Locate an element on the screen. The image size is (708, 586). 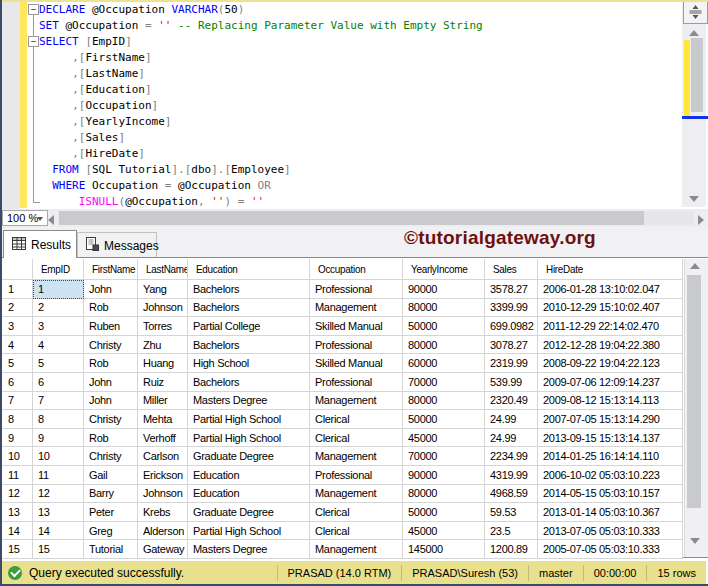
grid-cell: 2012-12-28 19:04:22.380 is located at coordinates (610, 346).